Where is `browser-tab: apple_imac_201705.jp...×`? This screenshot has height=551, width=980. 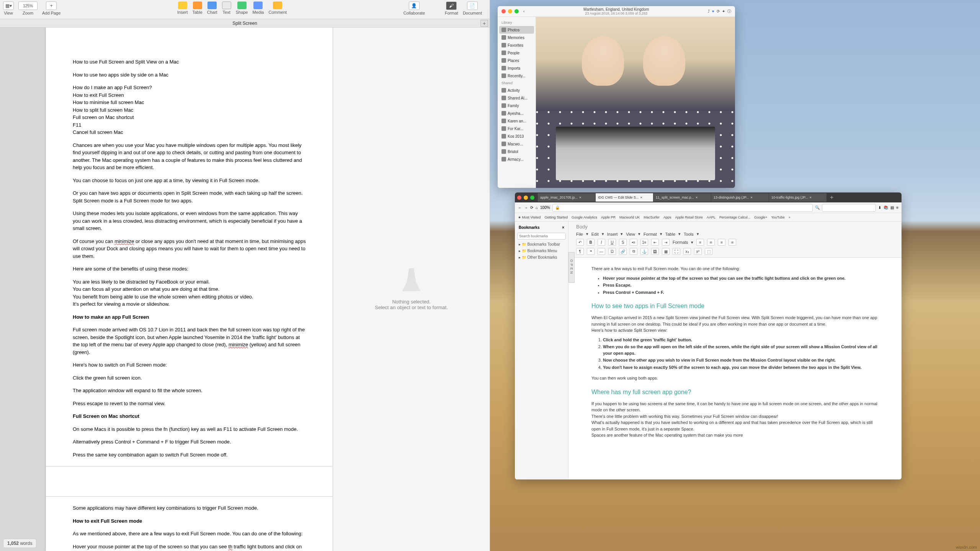
browser-tab: apple_imac_201705.jp...× is located at coordinates (567, 197).